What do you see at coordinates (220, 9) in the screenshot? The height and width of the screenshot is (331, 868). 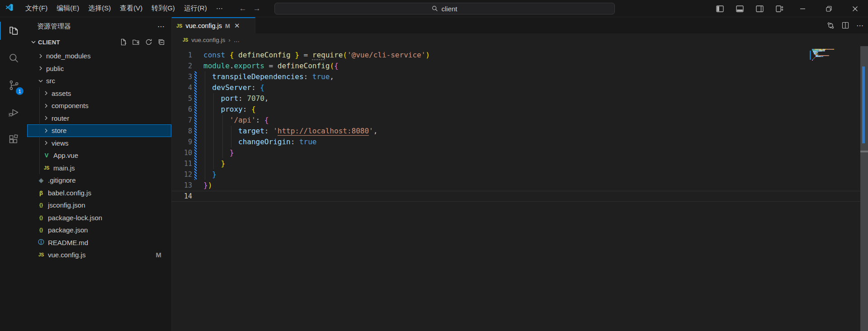 I see `menu-overflow-icon: ⋯` at bounding box center [220, 9].